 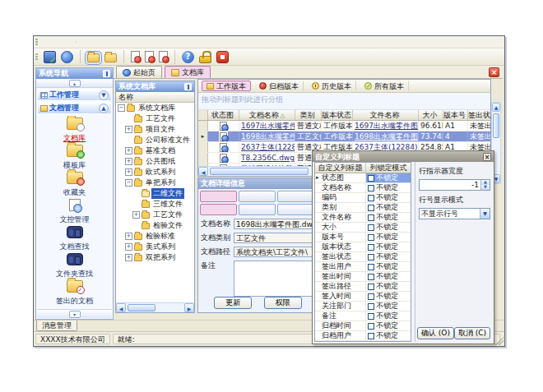 What do you see at coordinates (499, 341) in the screenshot?
I see `resize-grip` at bounding box center [499, 341].